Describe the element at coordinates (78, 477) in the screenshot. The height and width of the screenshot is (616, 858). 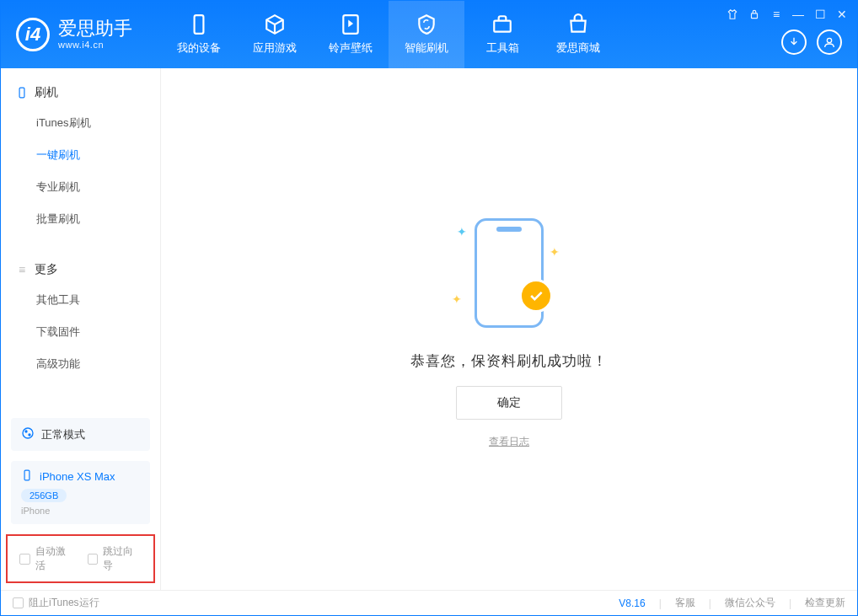
I see `device-name: iPhone XS Max` at that location.